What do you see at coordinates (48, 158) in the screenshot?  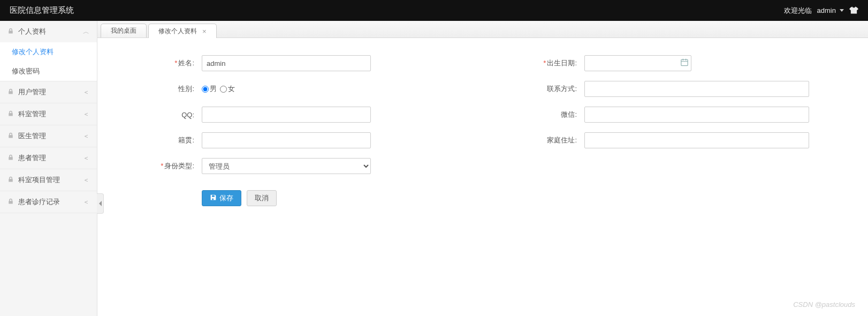 I see `nav-group-header: 患者管理＜` at bounding box center [48, 158].